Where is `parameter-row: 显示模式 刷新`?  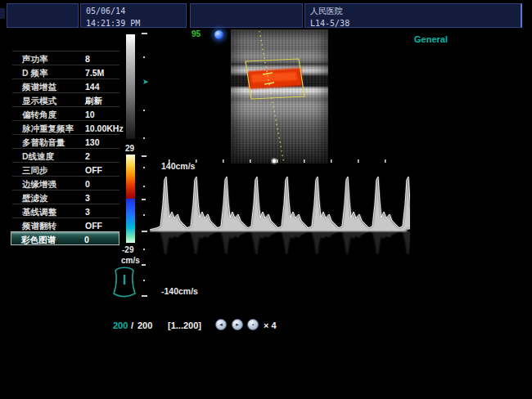 parameter-row: 显示模式 刷新 is located at coordinates (65, 100).